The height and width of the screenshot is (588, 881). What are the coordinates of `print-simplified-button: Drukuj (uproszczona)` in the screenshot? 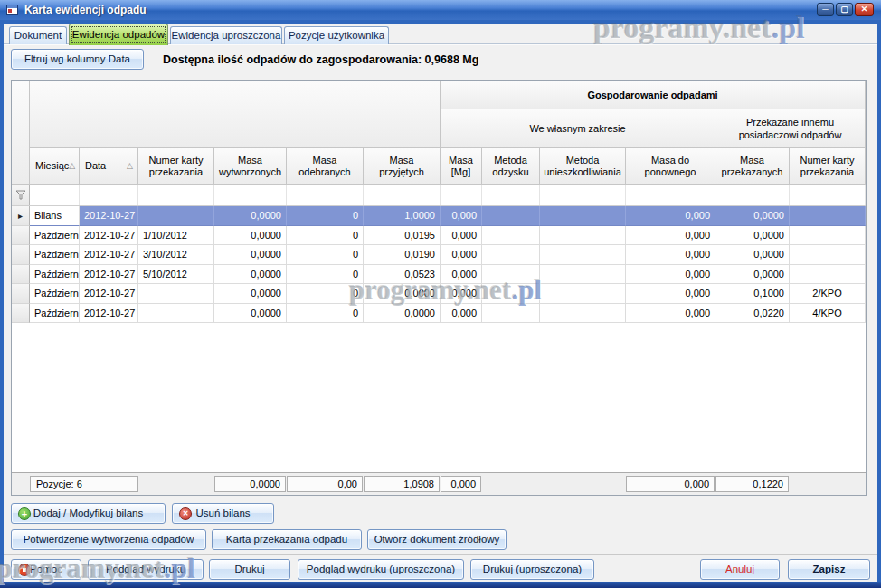 It's located at (532, 570).